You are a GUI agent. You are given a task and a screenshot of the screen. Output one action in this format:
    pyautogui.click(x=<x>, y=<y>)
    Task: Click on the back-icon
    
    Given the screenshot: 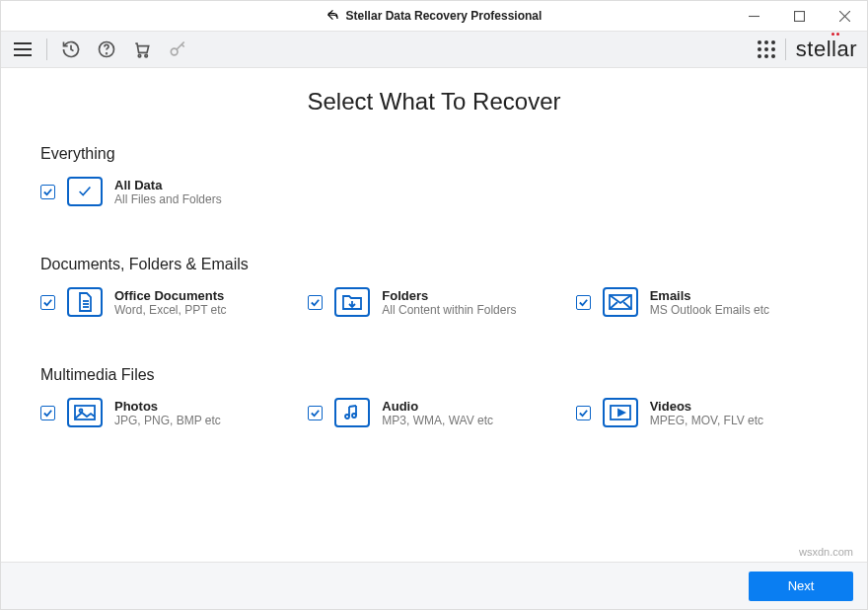 What is the action you would take?
    pyautogui.click(x=333, y=16)
    